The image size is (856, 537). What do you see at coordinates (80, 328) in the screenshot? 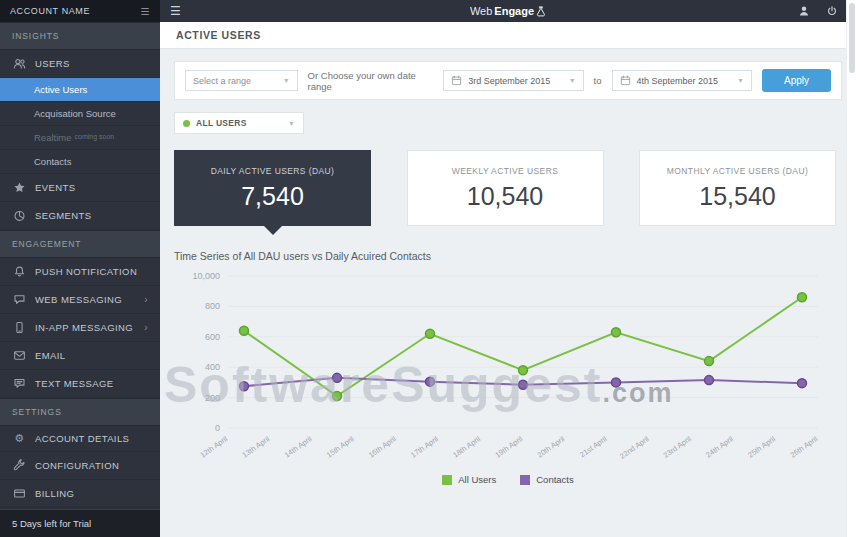
I see `sidebar-item-in-app-messaging: IN-APP MESSAGING ›` at bounding box center [80, 328].